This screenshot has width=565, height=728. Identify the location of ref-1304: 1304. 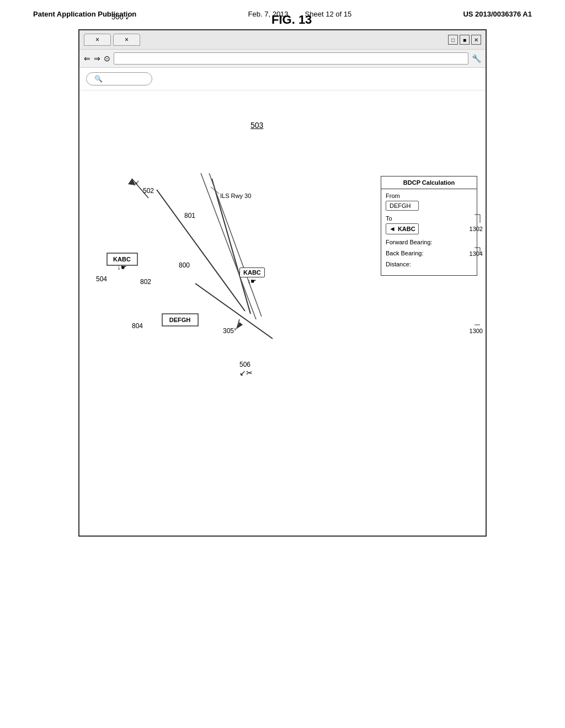
(476, 254).